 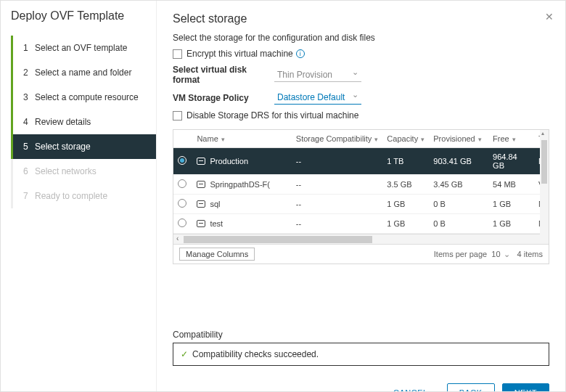 I want to click on table-row: Production -- 1 TB 903.41 GB 964.84 GB N, so click(x=361, y=161).